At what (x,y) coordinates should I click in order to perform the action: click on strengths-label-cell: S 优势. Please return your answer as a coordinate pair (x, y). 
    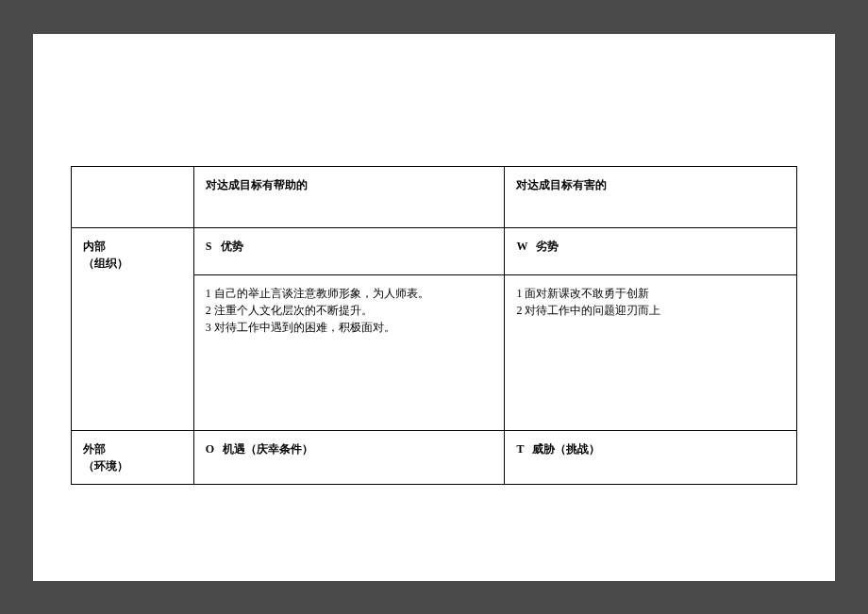
    Looking at the image, I should click on (349, 251).